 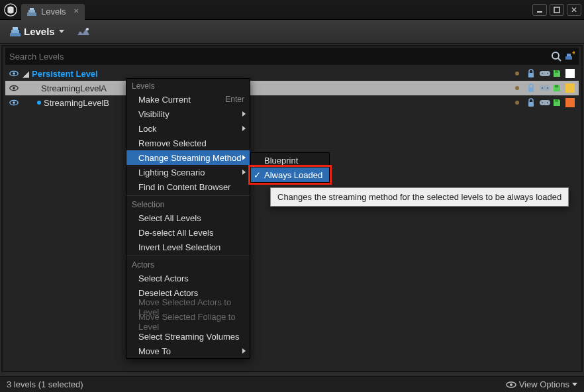 I want to click on minimize-button, so click(x=540, y=10).